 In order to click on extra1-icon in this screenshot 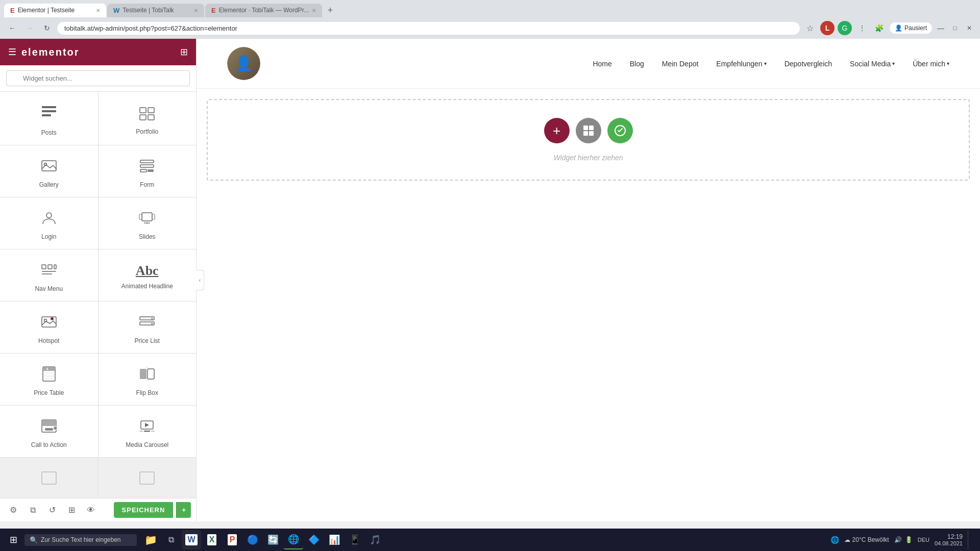, I will do `click(49, 479)`.